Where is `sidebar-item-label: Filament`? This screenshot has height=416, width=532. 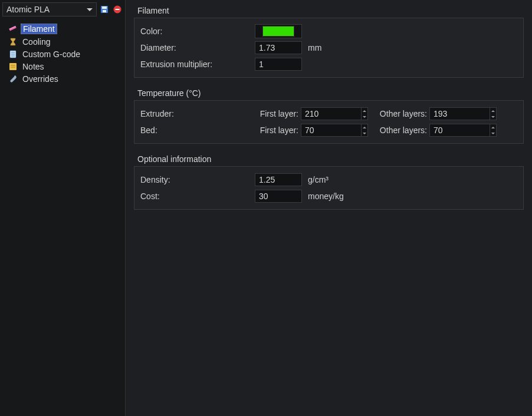 sidebar-item-label: Filament is located at coordinates (39, 29).